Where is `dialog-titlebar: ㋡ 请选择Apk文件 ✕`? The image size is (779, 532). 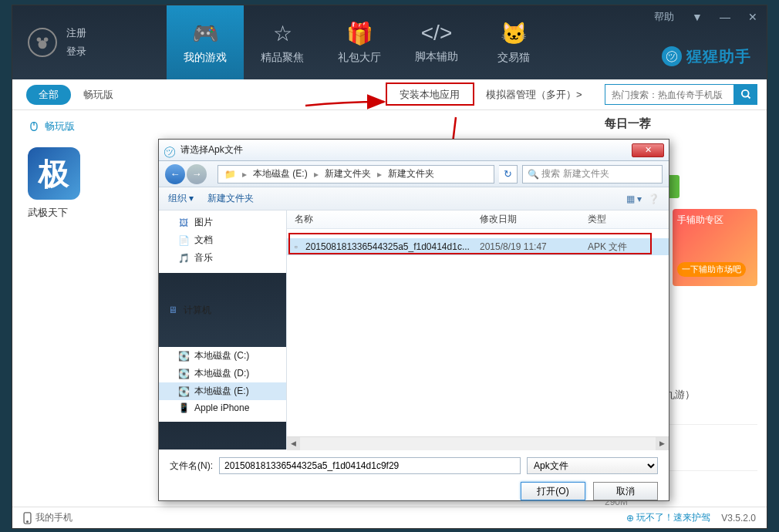 dialog-titlebar: ㋡ 请选择Apk文件 ✕ is located at coordinates (413, 150).